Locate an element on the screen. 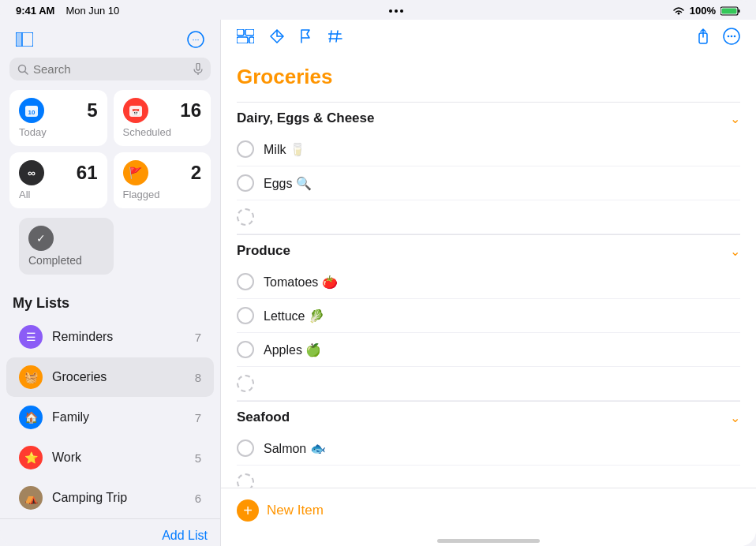  mic-icon is located at coordinates (198, 69).